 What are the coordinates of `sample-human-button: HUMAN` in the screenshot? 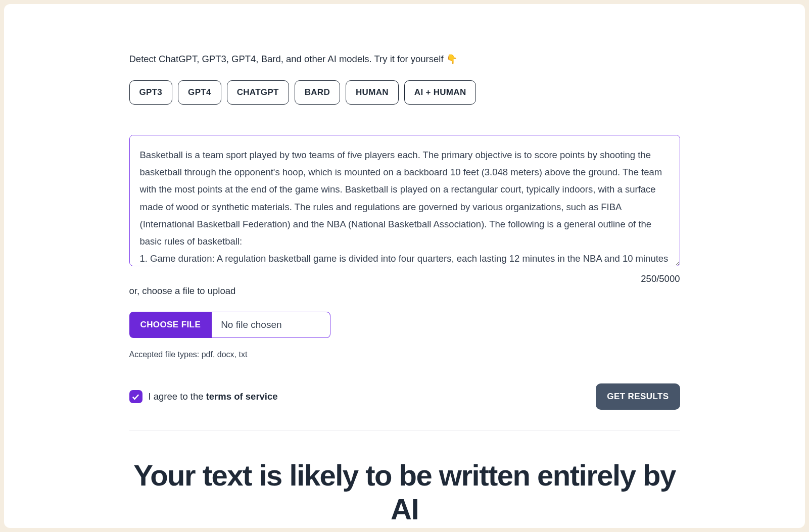 It's located at (372, 92).